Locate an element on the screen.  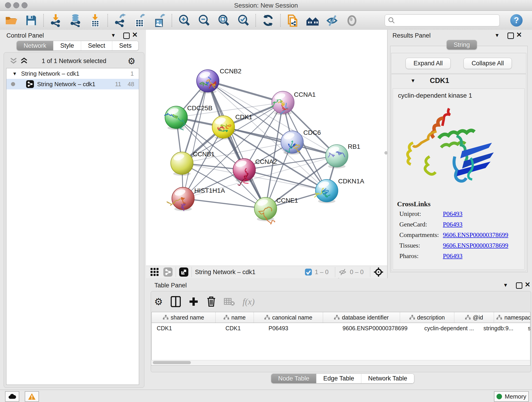
edge-ccne1-hist1h1a is located at coordinates (224, 204).